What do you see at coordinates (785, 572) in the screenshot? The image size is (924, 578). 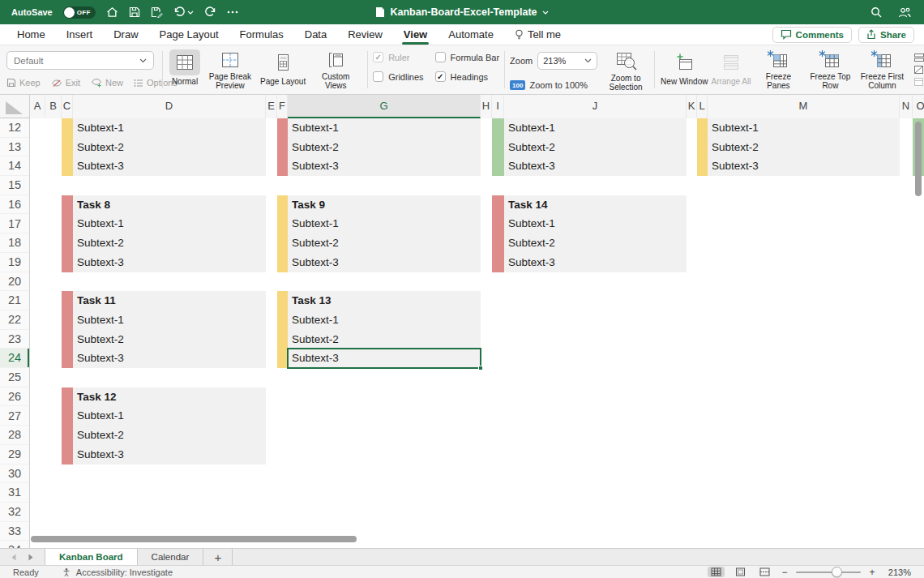 I see `zoom-out-button: −` at bounding box center [785, 572].